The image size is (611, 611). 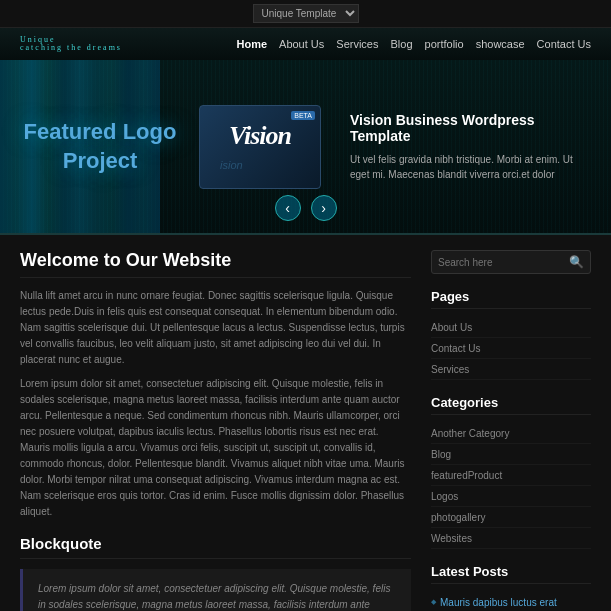 What do you see at coordinates (324, 208) in the screenshot?
I see `next-button: ›` at bounding box center [324, 208].